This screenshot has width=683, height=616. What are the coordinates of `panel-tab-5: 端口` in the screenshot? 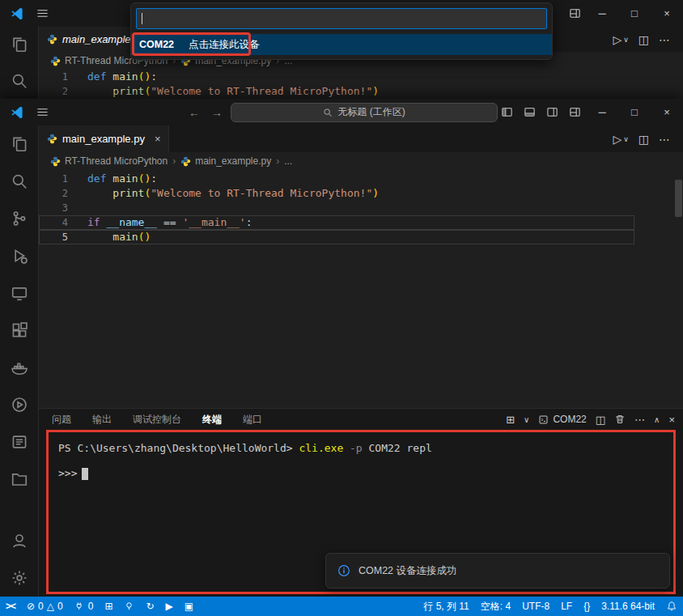 It's located at (252, 419).